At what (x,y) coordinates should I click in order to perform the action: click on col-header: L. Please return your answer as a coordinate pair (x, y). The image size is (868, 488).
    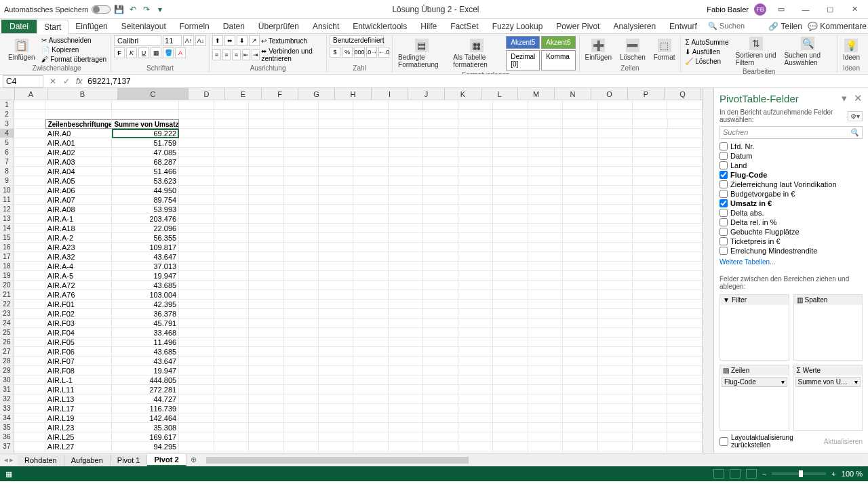
    Looking at the image, I should click on (500, 94).